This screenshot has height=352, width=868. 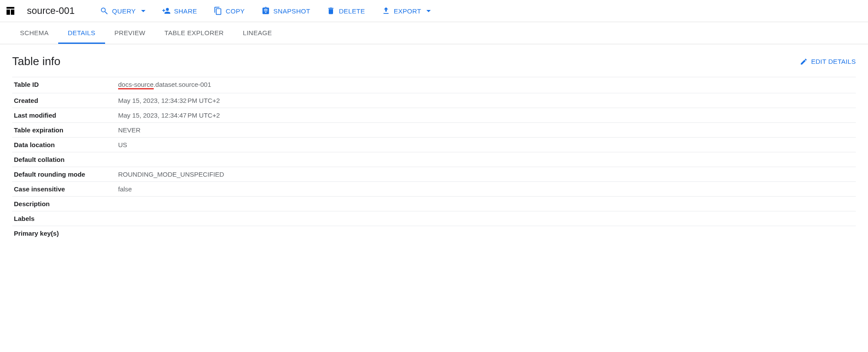 What do you see at coordinates (486, 219) in the screenshot?
I see `value-labels` at bounding box center [486, 219].